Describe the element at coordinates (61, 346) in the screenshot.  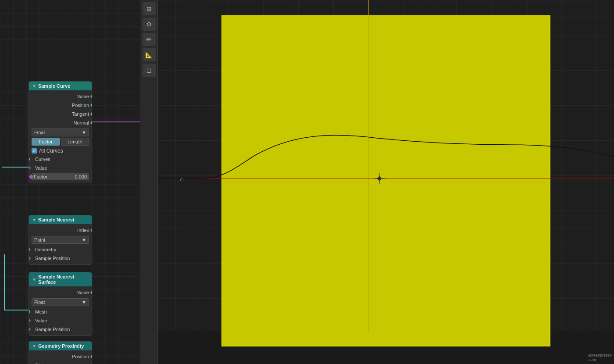
I see `geometry-proximity-header: ▼ Geometry Proximity` at that location.